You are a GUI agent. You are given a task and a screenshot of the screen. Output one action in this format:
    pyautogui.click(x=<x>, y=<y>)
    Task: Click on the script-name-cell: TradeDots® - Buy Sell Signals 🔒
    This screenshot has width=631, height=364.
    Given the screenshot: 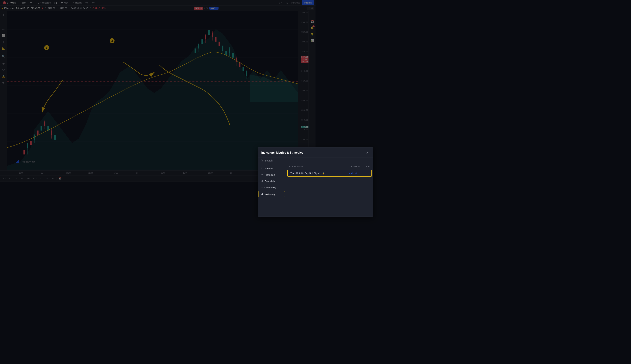 What is the action you would take?
    pyautogui.click(x=303, y=173)
    